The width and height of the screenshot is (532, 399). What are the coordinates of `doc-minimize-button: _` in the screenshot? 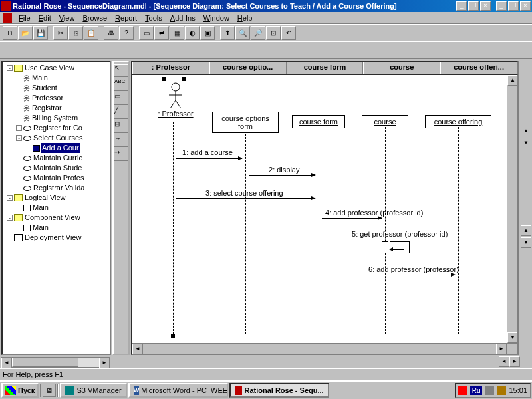 It's located at (462, 6).